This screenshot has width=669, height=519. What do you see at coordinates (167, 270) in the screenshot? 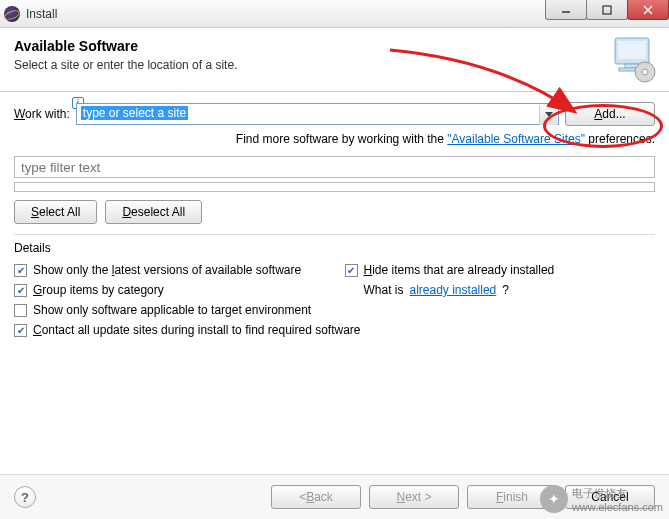
I see `checkbox-latest-label: Show only the latest versions of availab…` at bounding box center [167, 270].